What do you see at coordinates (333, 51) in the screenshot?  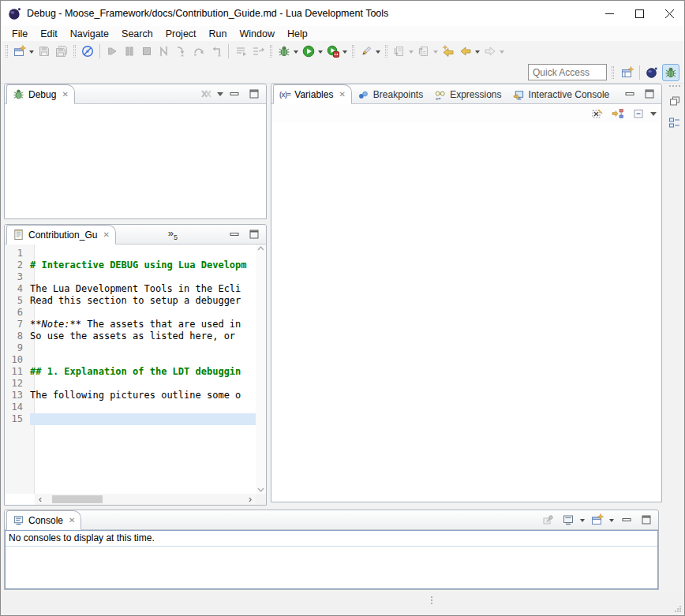 I see `run-coverage-button` at bounding box center [333, 51].